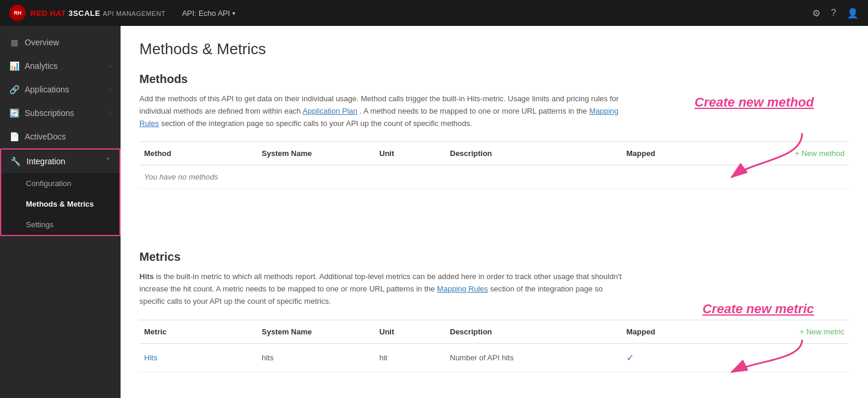 This screenshot has height=398, width=868. I want to click on col-mapped-m: Mapped, so click(657, 332).